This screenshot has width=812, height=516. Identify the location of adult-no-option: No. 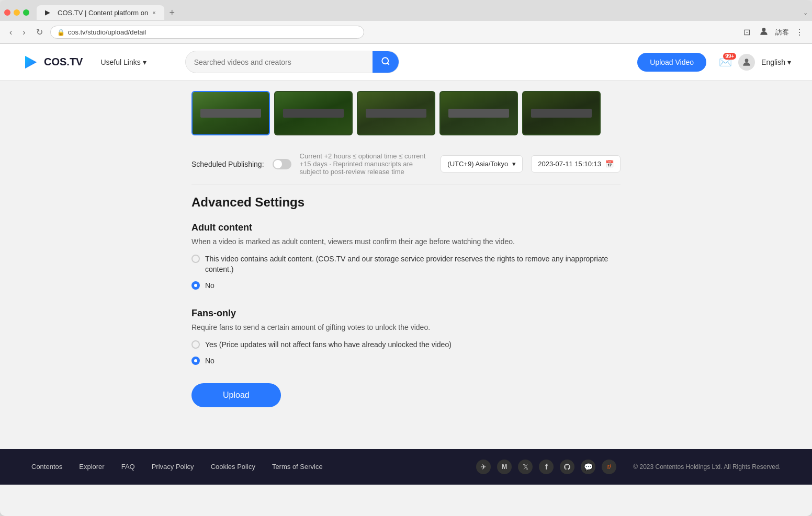
(406, 286).